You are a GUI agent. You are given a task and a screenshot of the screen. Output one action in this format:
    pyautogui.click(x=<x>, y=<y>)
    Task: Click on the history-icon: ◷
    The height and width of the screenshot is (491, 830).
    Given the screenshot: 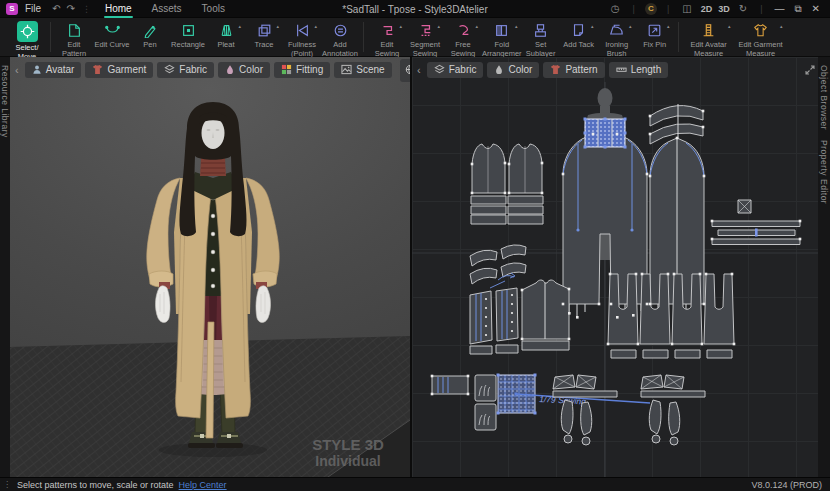 What is the action you would take?
    pyautogui.click(x=616, y=9)
    